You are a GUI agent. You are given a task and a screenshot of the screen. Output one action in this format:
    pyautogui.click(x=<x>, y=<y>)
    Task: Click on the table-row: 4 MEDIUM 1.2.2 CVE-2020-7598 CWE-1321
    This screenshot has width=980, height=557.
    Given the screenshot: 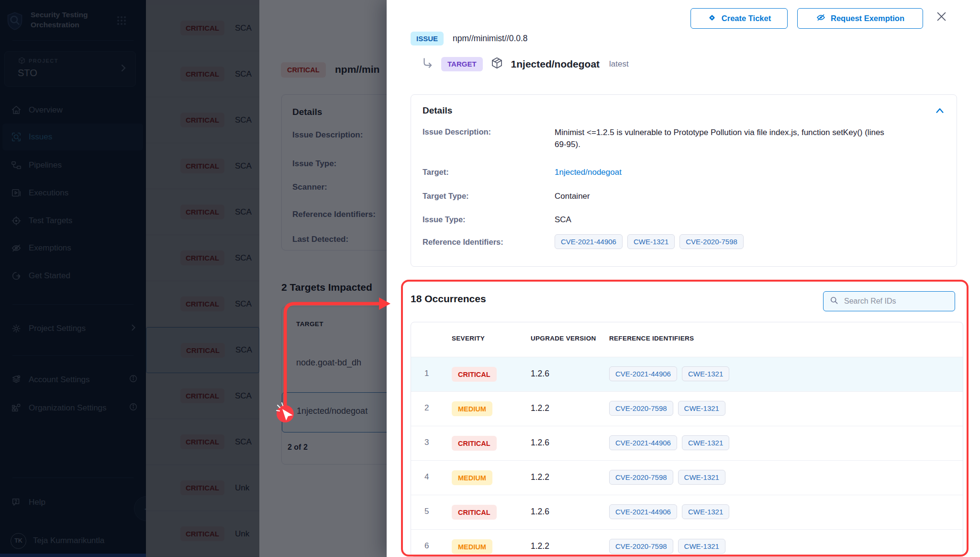 What is the action you would take?
    pyautogui.click(x=687, y=478)
    